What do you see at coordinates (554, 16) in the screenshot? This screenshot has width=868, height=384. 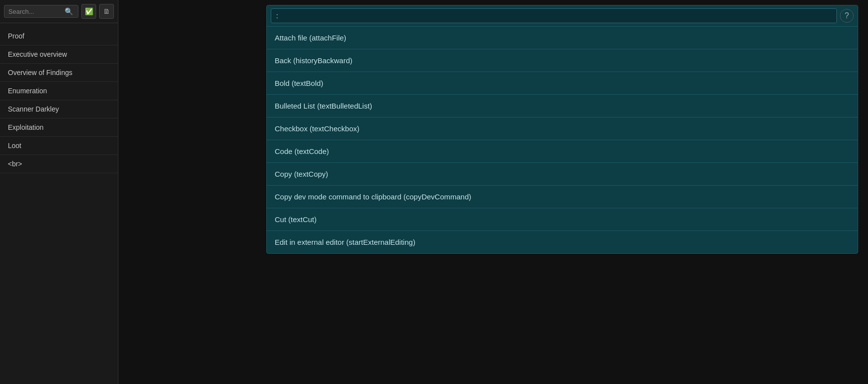 I see `command-input` at bounding box center [554, 16].